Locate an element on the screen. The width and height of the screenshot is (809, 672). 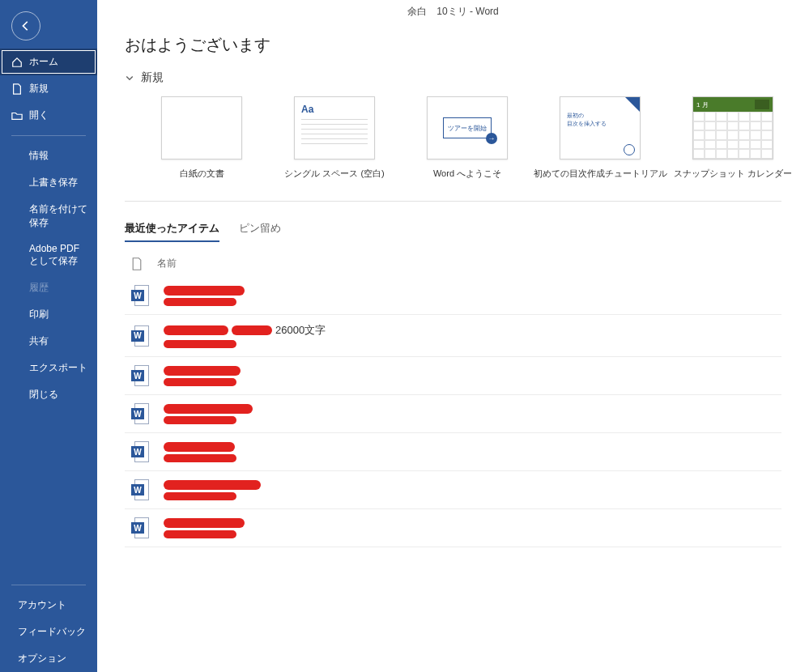
nav-print: 印刷 is located at coordinates (49, 314).